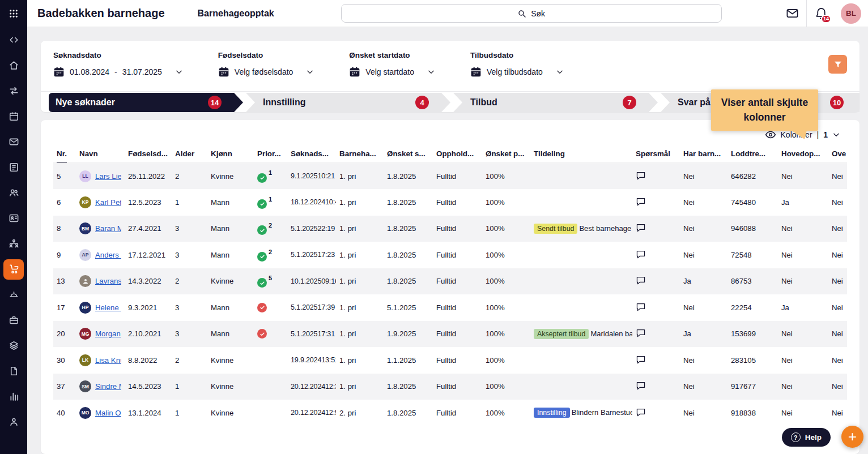 The width and height of the screenshot is (868, 454). What do you see at coordinates (118, 72) in the screenshot?
I see `soknadsdato-picker: 01.08.2024 - 31.07.2025` at bounding box center [118, 72].